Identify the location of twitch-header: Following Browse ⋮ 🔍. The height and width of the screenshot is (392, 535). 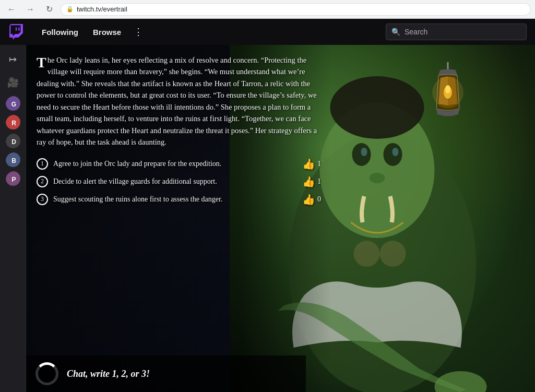
(267, 32).